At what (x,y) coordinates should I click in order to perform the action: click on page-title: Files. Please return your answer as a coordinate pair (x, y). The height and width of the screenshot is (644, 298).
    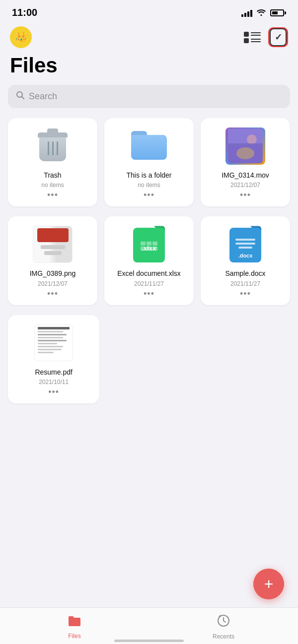
    Looking at the image, I should click on (149, 65).